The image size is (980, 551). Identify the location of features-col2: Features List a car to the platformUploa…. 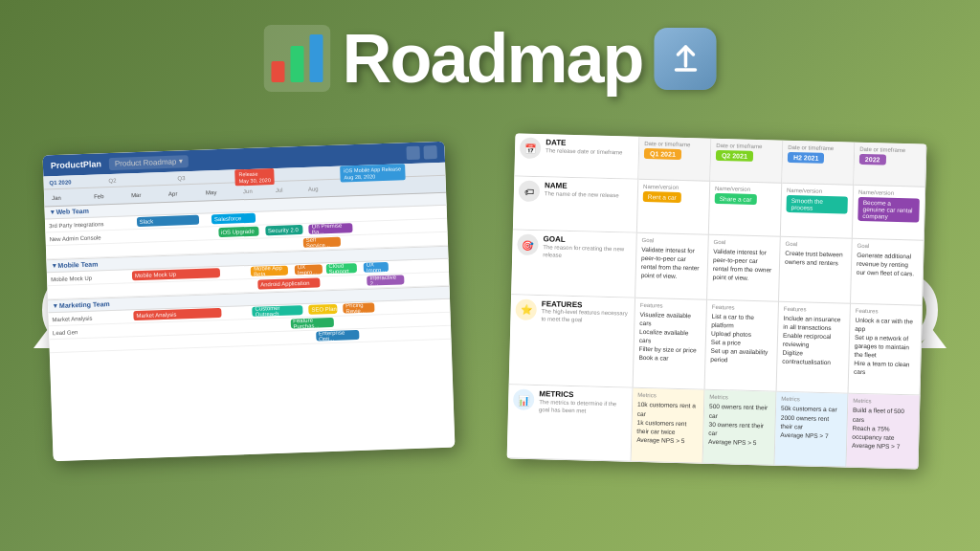
(743, 346).